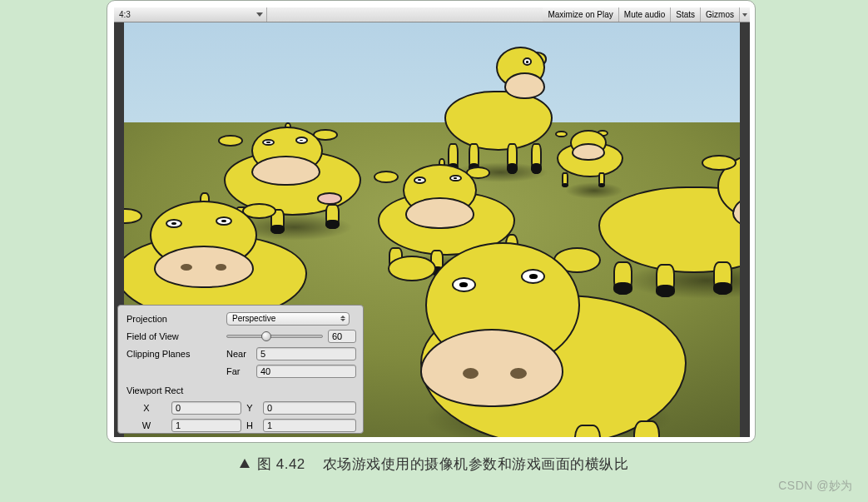 This screenshot has width=868, height=502. Describe the element at coordinates (581, 15) in the screenshot. I see `maximize-on-play-button: Maximize on Play` at that location.